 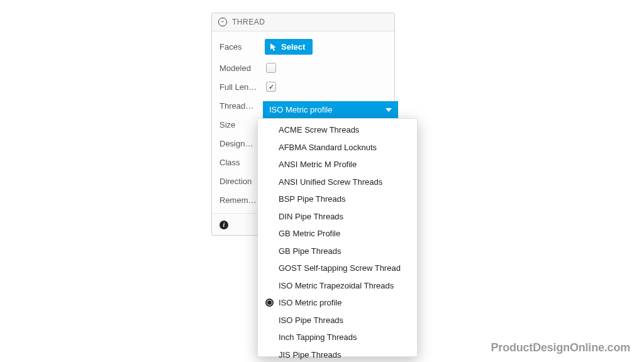 I want to click on thread-type-option: GB Pipe Threads, so click(x=337, y=251).